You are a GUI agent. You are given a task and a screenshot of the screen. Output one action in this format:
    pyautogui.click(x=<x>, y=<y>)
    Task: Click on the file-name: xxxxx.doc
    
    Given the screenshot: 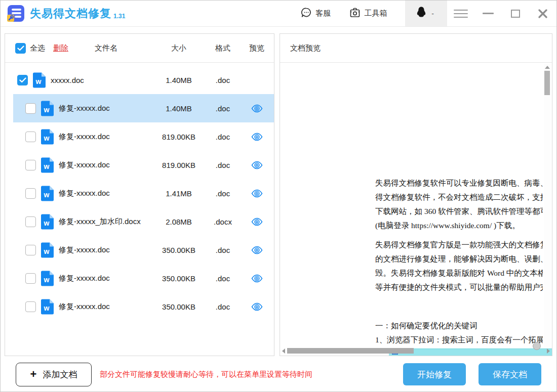 What is the action you would take?
    pyautogui.click(x=102, y=80)
    